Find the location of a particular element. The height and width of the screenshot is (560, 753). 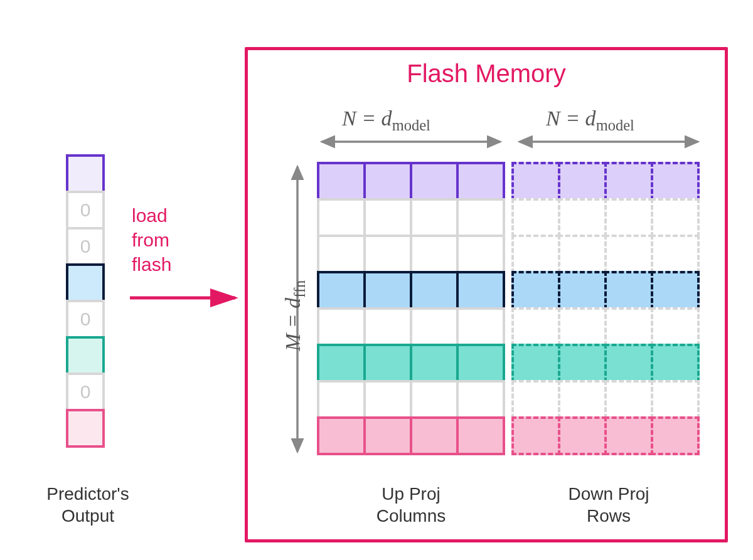

m-dffn-label: M = dffn is located at coordinates (295, 316).